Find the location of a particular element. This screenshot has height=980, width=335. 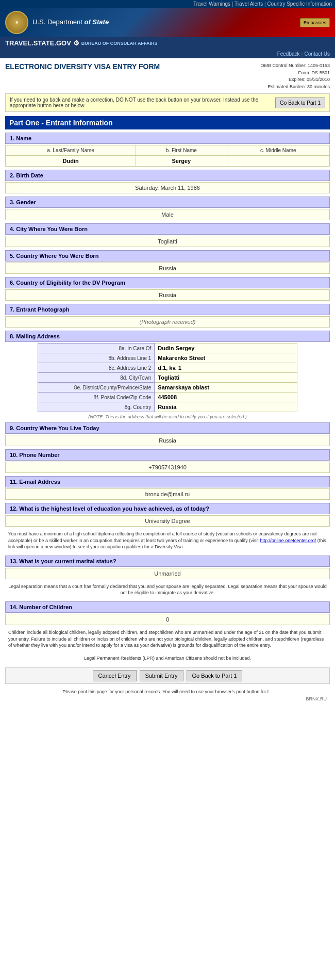

first-name-value: Sergey is located at coordinates (181, 161).